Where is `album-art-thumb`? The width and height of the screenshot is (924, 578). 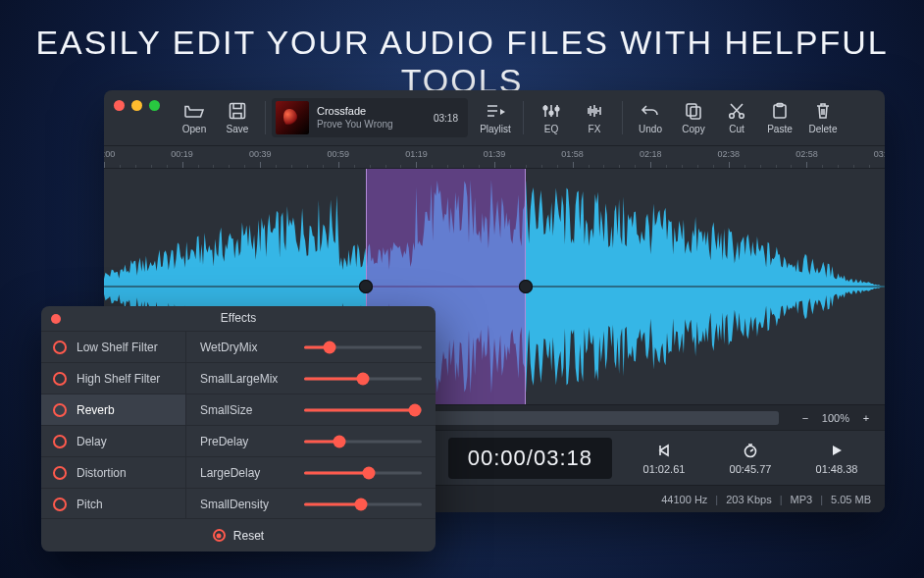 album-art-thumb is located at coordinates (292, 118).